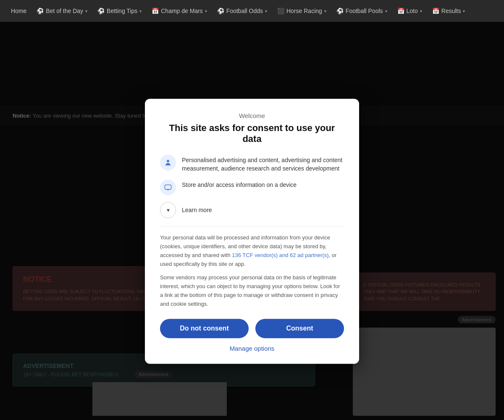 This screenshot has height=420, width=504. Describe the element at coordinates (421, 11) in the screenshot. I see `loto-chevron: ▾` at that location.